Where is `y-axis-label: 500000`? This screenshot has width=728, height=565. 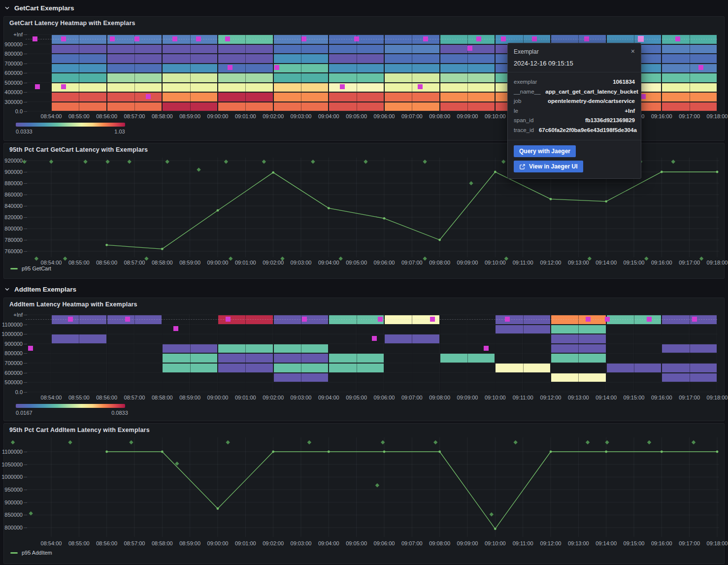
y-axis-label: 500000 is located at coordinates (11, 382).